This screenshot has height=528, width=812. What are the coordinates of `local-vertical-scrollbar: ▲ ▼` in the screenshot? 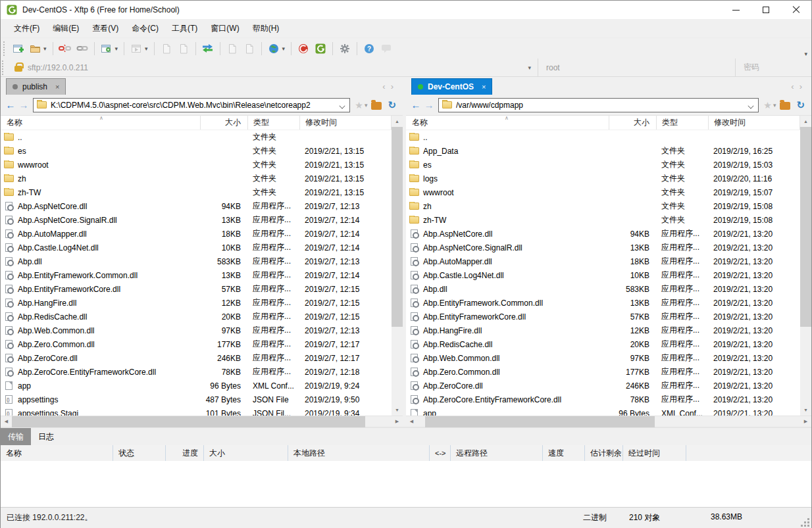 It's located at (397, 266).